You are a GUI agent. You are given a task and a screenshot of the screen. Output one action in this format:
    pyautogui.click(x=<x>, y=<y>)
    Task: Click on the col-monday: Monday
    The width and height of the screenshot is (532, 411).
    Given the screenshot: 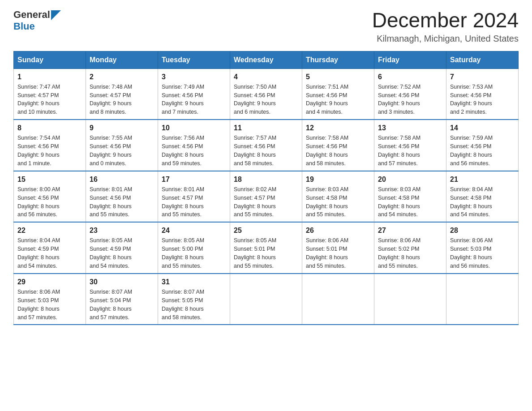 What is the action you would take?
    pyautogui.click(x=122, y=60)
    